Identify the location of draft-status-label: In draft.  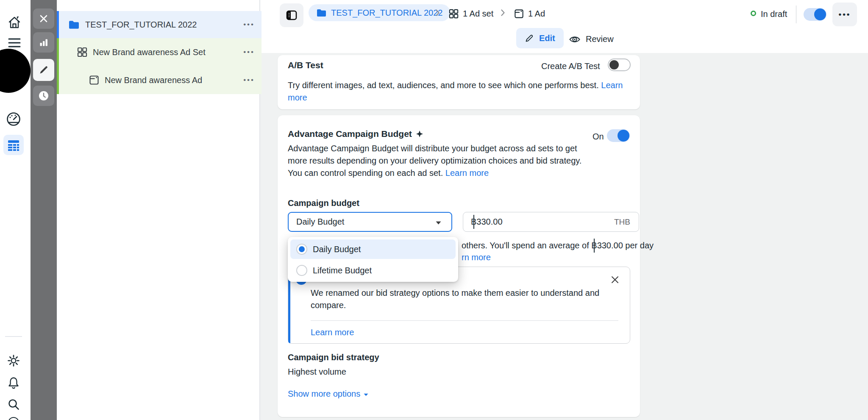
(774, 14).